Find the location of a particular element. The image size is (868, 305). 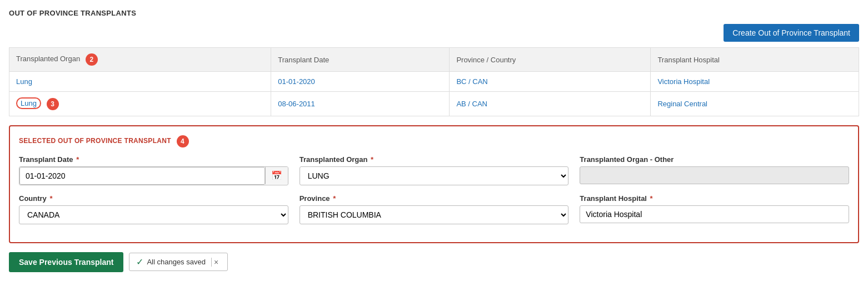

organ-cell-2: Lung 3 is located at coordinates (140, 104).